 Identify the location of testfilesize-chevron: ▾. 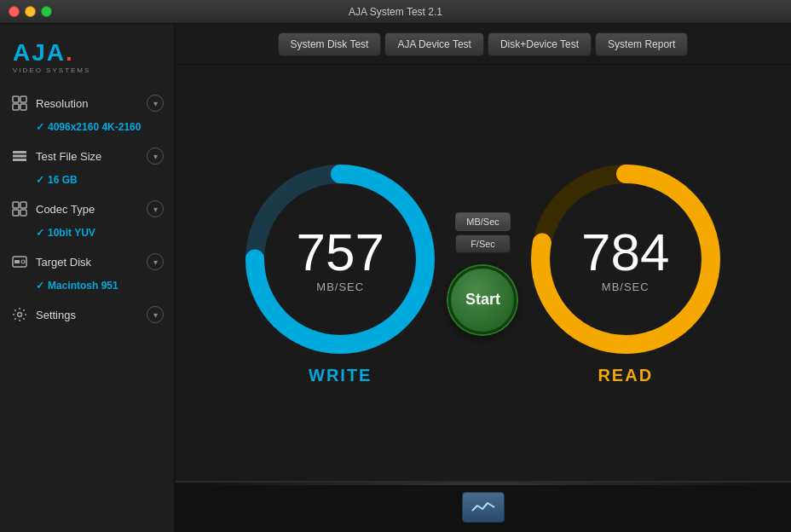
(155, 156).